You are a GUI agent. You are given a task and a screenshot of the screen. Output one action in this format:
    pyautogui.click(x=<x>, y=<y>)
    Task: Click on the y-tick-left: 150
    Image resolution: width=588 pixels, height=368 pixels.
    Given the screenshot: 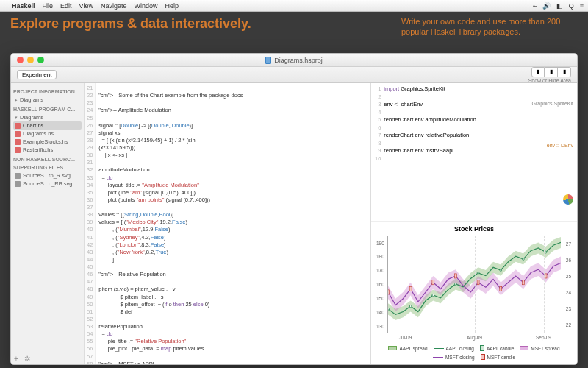 What is the action you would take?
    pyautogui.click(x=381, y=297)
    